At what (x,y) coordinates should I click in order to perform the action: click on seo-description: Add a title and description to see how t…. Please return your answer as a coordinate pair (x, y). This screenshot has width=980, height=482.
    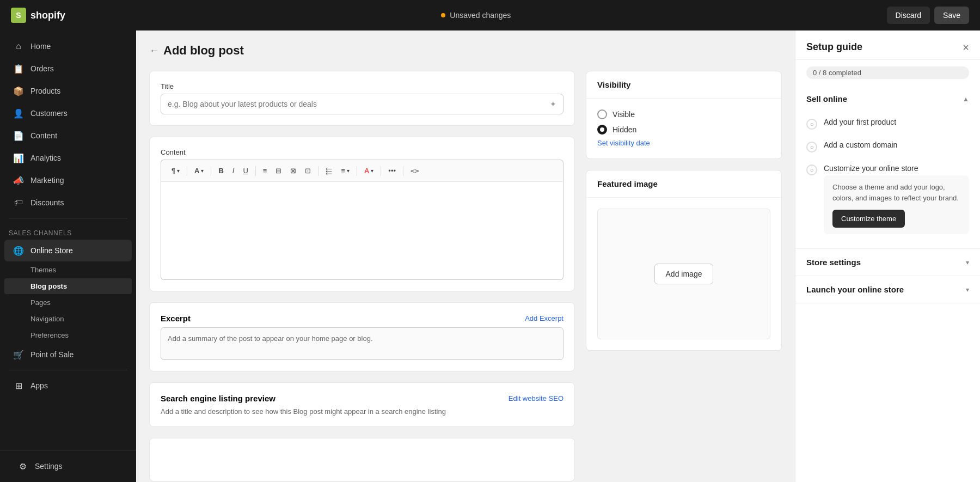
    Looking at the image, I should click on (362, 412).